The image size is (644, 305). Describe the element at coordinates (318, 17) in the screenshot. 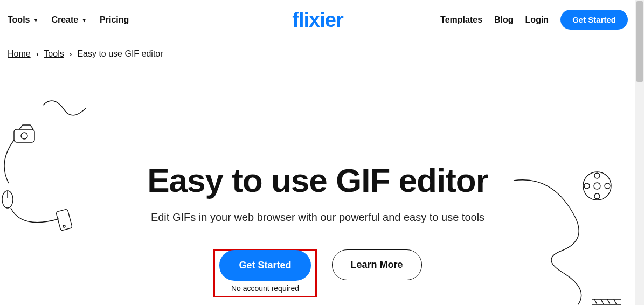

I see `header: Tools ▼ Create ▼ Pricing flixier Templat…` at that location.